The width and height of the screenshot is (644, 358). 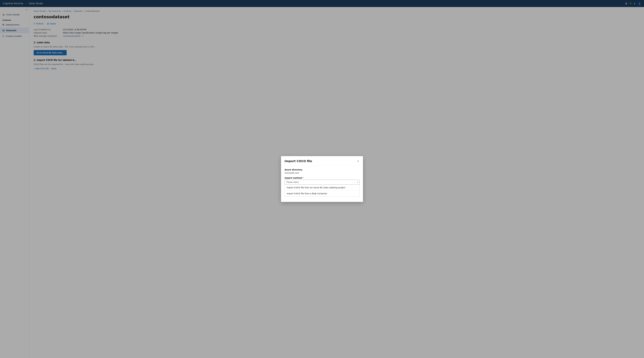 What do you see at coordinates (322, 193) in the screenshot?
I see `dropdown-option-blob: Import COCO file from a Blob Container` at bounding box center [322, 193].